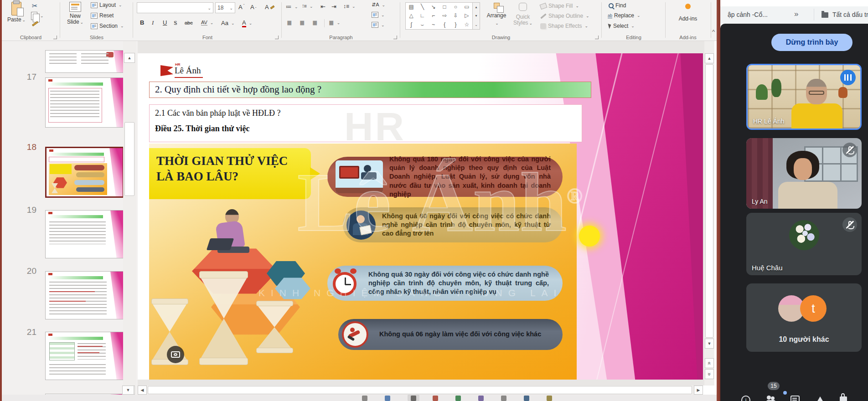 The width and height of the screenshot is (868, 401). I want to click on bookmark-item-truncated: ập cảnh -Cổ..., so click(748, 15).